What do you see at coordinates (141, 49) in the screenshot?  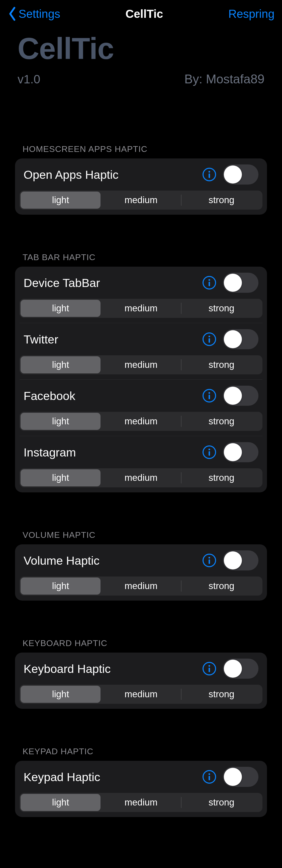 I see `app-name: CellTic` at bounding box center [141, 49].